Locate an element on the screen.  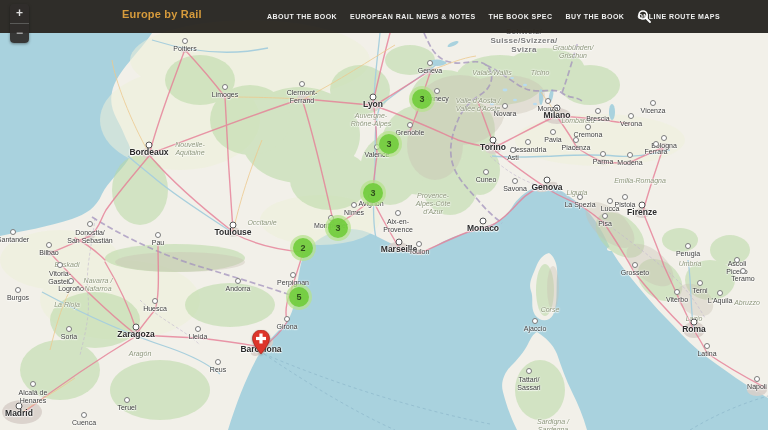
marker-cluster: 2 is located at coordinates (303, 248).